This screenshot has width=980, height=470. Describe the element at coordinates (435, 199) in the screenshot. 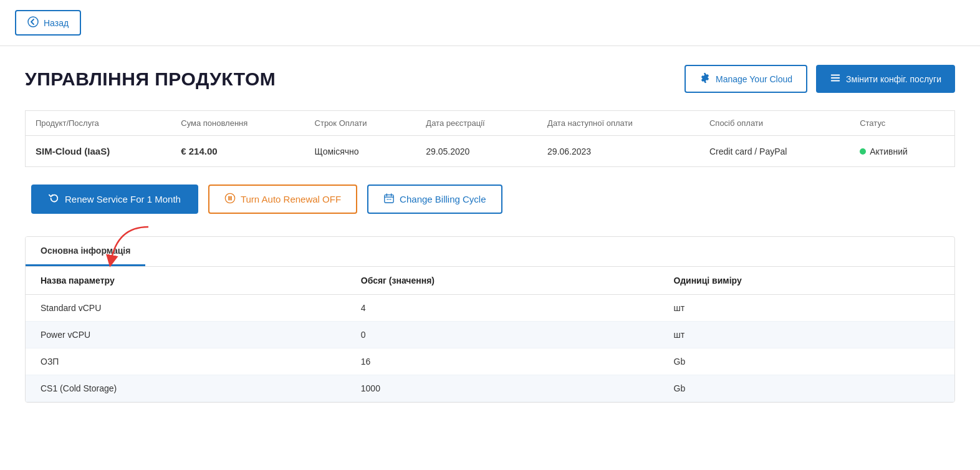

I see `billing-cycle-button: Change Billing Cycle` at that location.